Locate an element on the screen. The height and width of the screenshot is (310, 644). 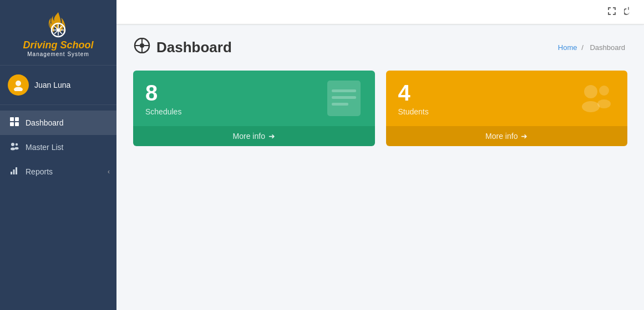
card-students-info: 4 Students is located at coordinates (414, 99).